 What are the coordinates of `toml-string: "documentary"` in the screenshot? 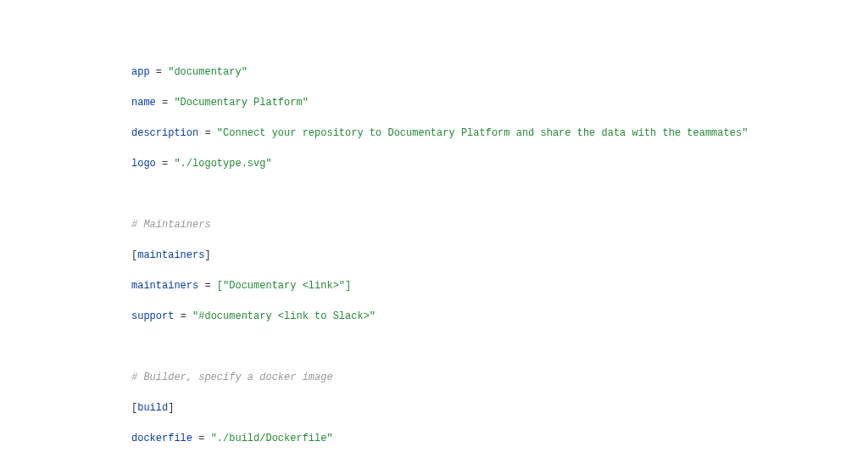 It's located at (208, 72).